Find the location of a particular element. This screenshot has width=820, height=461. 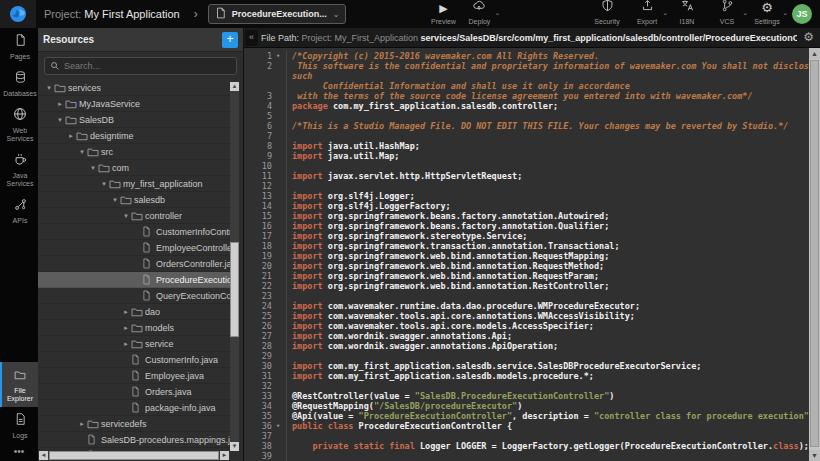

tree-folder-row: ▸service is located at coordinates (134, 344).